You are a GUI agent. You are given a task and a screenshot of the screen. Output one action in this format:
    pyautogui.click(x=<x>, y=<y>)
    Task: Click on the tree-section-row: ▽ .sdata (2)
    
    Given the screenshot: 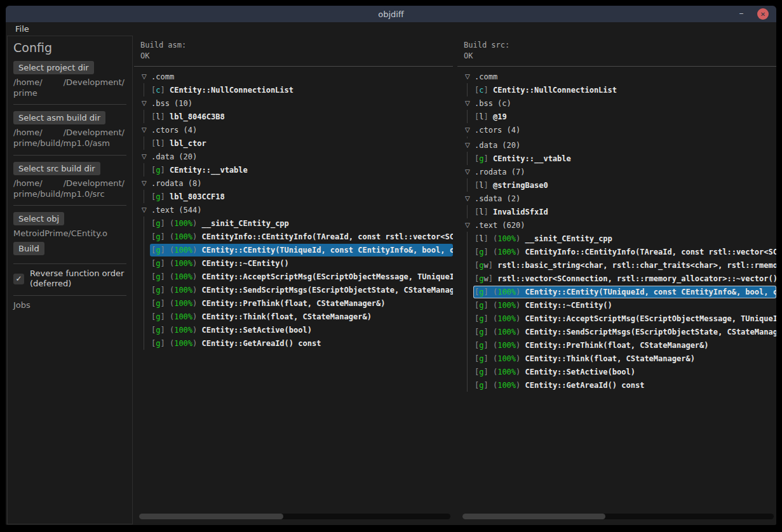 What is the action you would take?
    pyautogui.click(x=617, y=198)
    